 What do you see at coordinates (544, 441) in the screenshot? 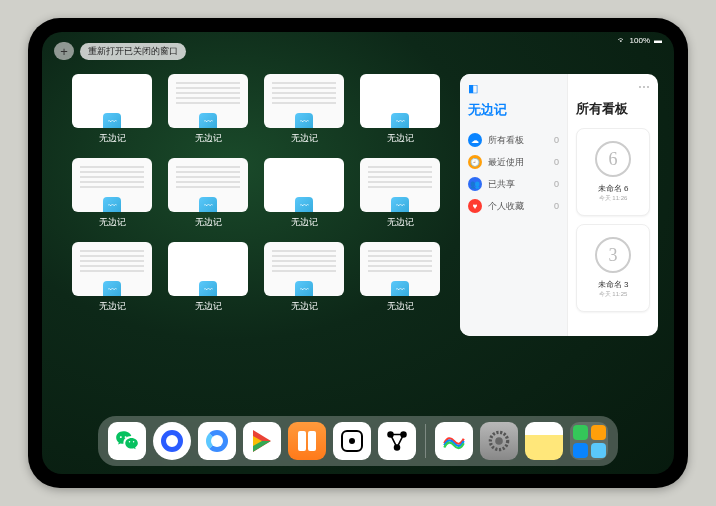
I see `dock-app-notes` at bounding box center [544, 441].